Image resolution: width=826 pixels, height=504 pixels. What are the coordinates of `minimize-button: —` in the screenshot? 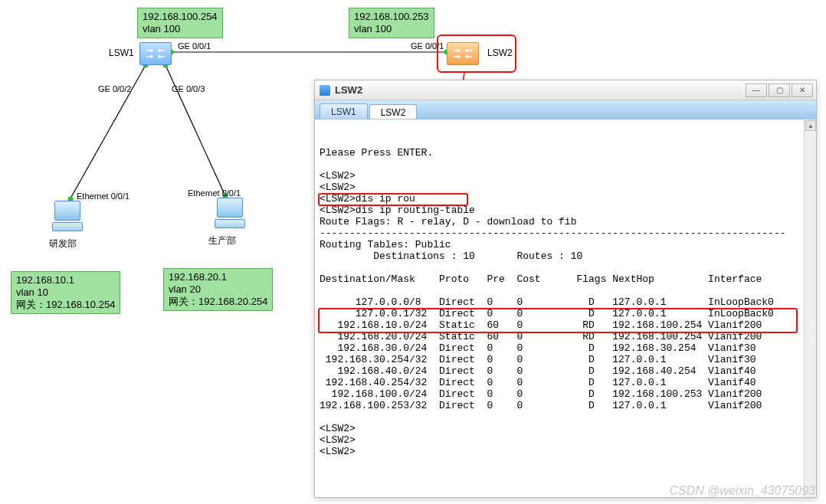 It's located at (756, 90).